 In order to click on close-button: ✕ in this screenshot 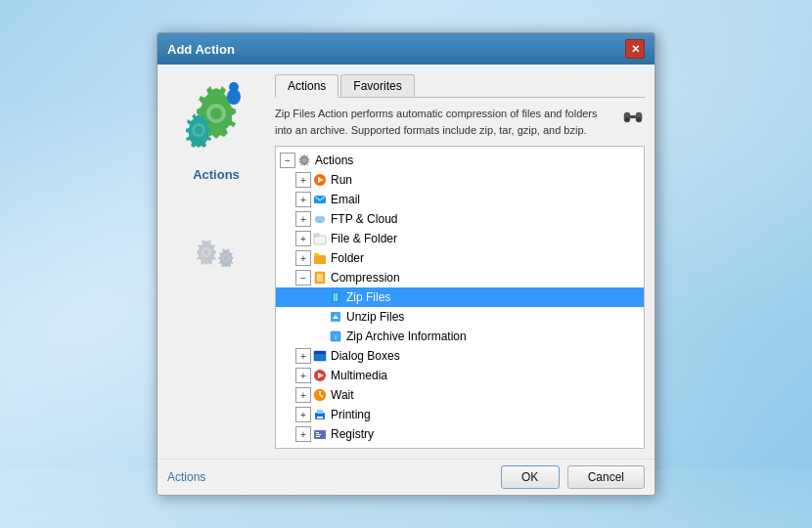, I will do `click(635, 49)`.